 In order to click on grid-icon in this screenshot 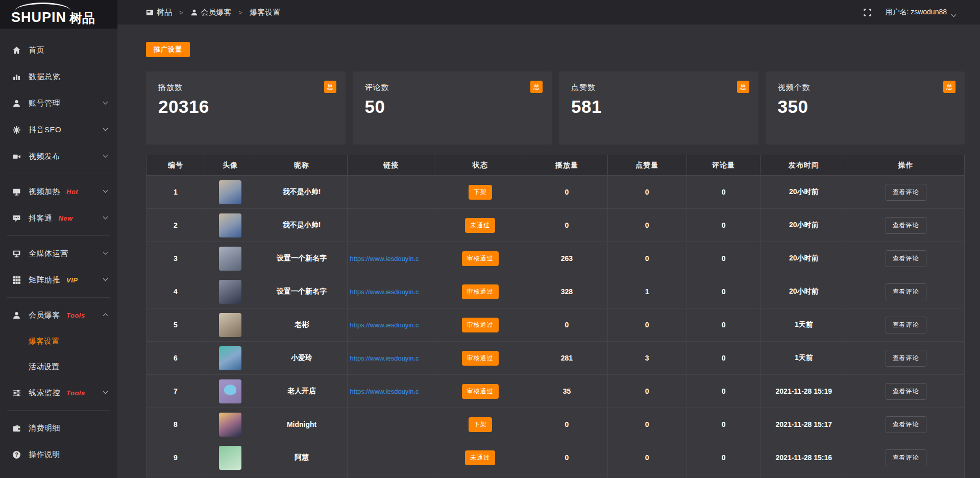, I will do `click(16, 280)`.